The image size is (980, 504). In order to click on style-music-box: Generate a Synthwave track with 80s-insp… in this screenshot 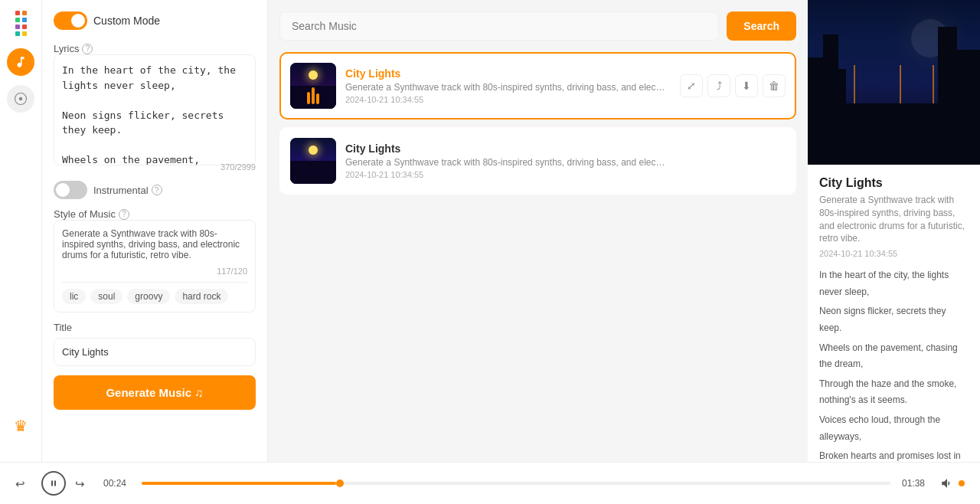, I will do `click(155, 267)`.